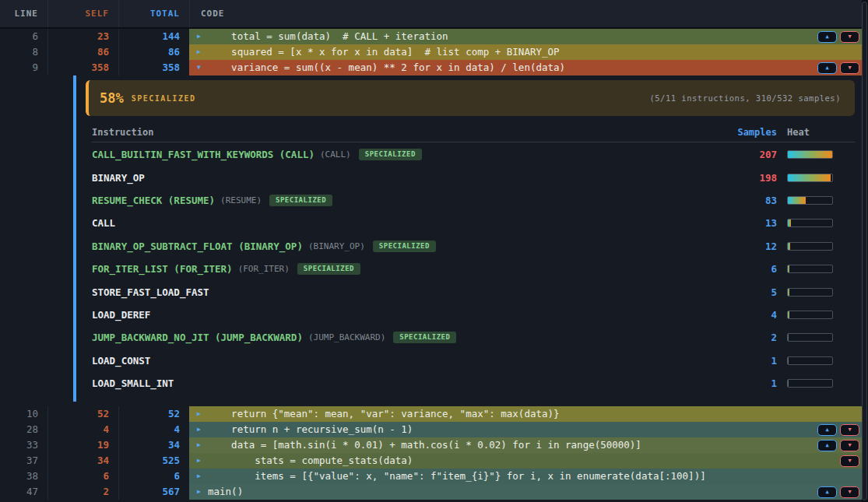 This screenshot has height=502, width=868. Describe the element at coordinates (745, 98) in the screenshot. I see `specialization-meta-text: (5/11 instructions, 310/532 samples)` at that location.